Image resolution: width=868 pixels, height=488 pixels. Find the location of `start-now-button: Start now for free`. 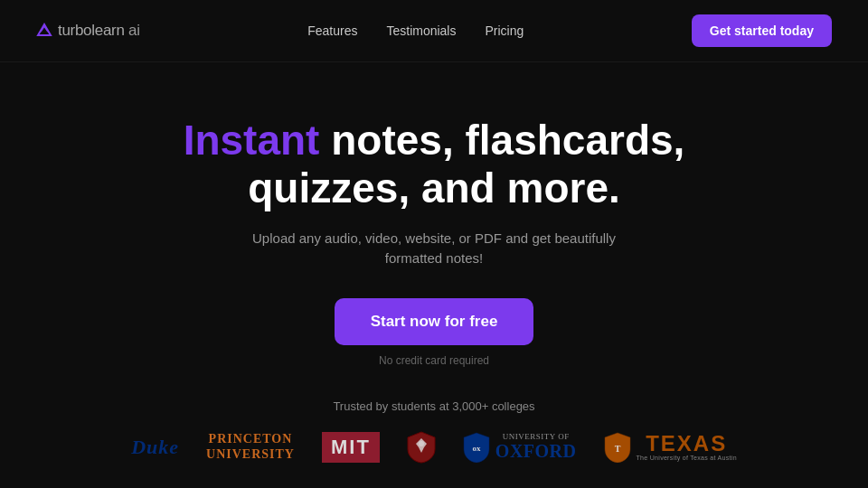

start-now-button: Start now for free is located at coordinates (434, 322).